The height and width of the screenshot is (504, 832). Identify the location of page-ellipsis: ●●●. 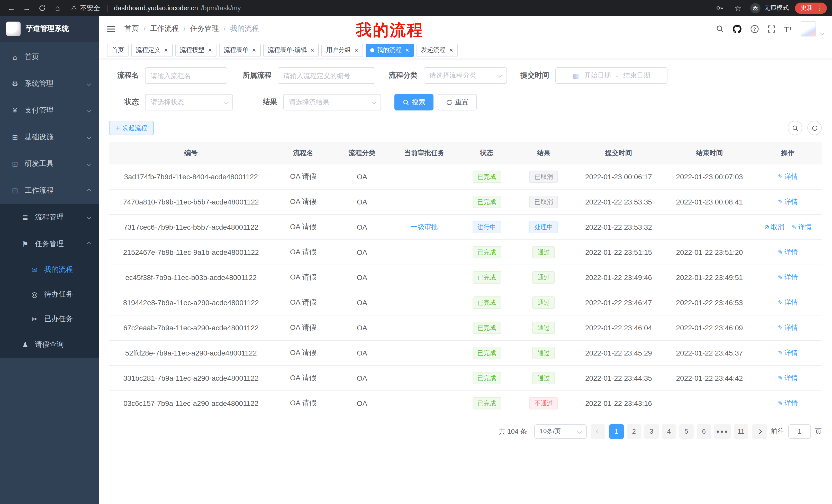
(723, 431).